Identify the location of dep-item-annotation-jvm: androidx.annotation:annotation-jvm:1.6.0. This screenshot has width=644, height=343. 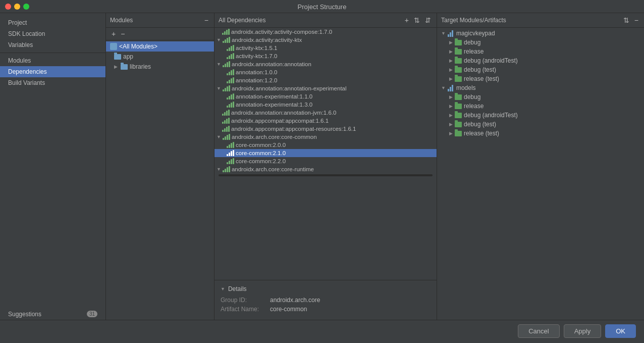
(326, 113).